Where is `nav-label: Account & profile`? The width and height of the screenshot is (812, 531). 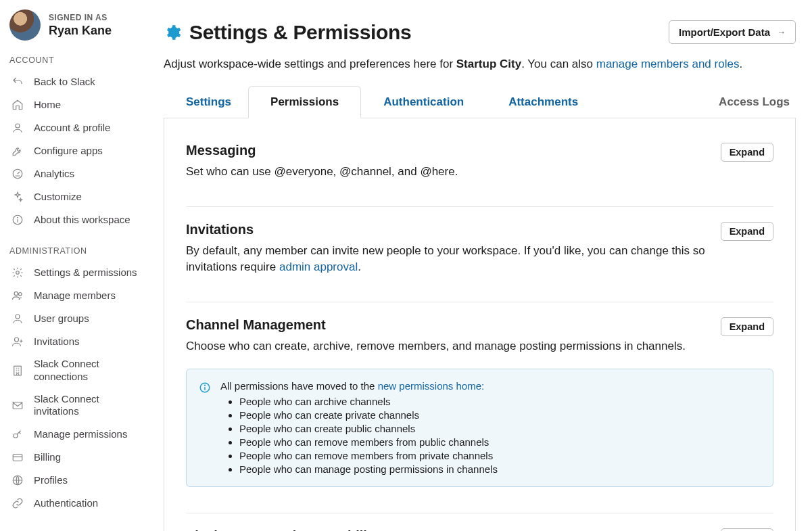
nav-label: Account & profile is located at coordinates (87, 129).